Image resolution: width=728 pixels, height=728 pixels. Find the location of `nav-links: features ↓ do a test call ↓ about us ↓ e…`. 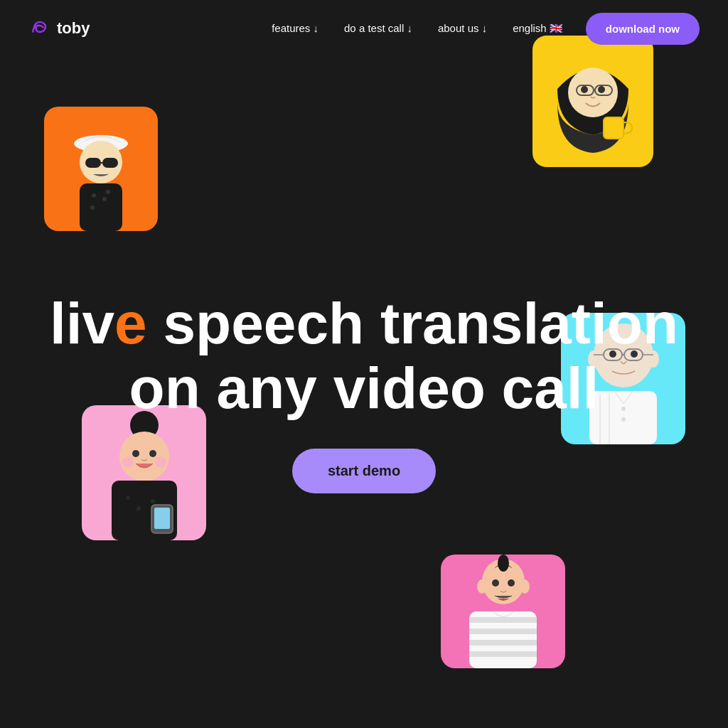

nav-links: features ↓ do a test call ↓ about us ↓ e… is located at coordinates (417, 28).